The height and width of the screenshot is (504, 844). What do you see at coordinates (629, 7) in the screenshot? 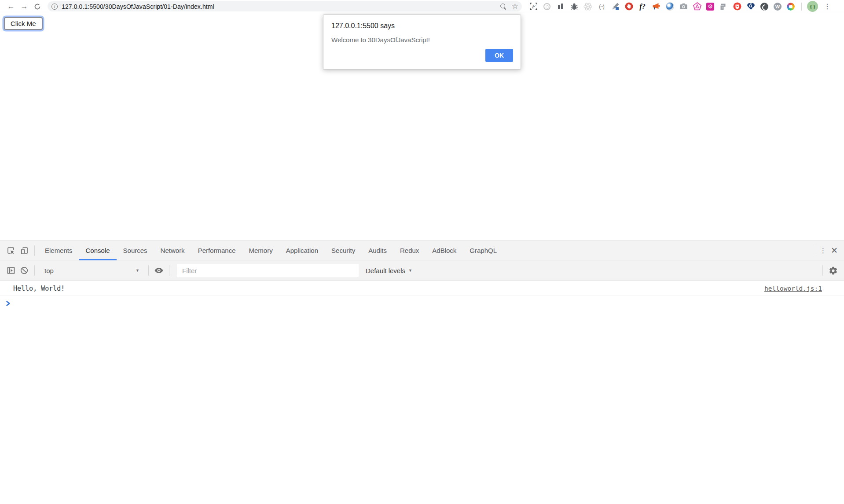
I see `stop-hand-icon` at bounding box center [629, 7].